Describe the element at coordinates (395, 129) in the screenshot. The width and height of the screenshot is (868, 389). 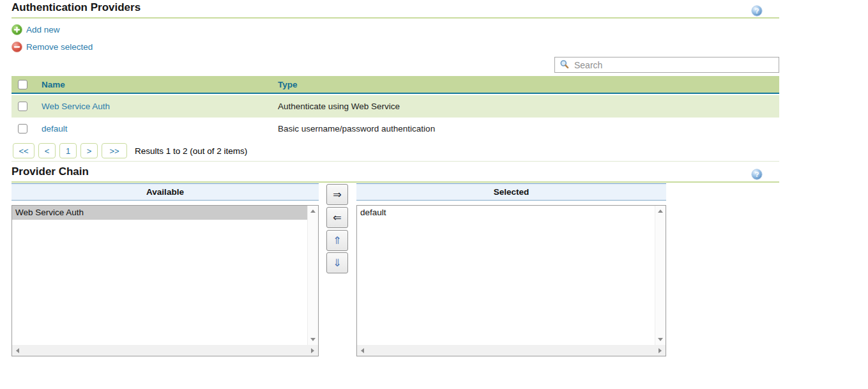
I see `table-row: default Basic username/password authenti…` at that location.